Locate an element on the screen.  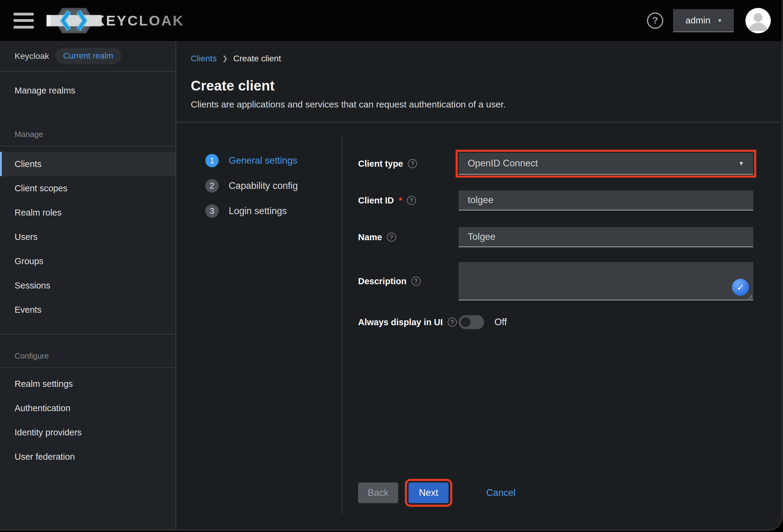
name-label-group: Name ? is located at coordinates (408, 237).